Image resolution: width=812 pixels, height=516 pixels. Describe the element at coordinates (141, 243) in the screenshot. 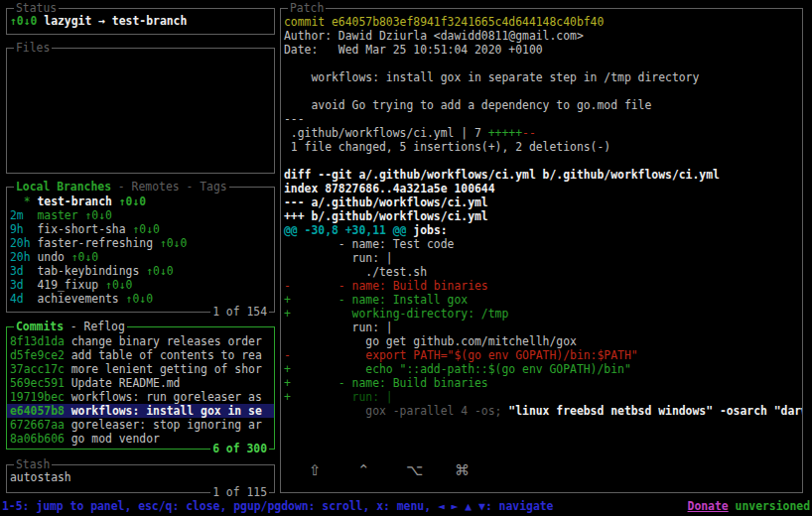

I see `branch-row: 20h faster-refreshing ↑0↓0` at that location.